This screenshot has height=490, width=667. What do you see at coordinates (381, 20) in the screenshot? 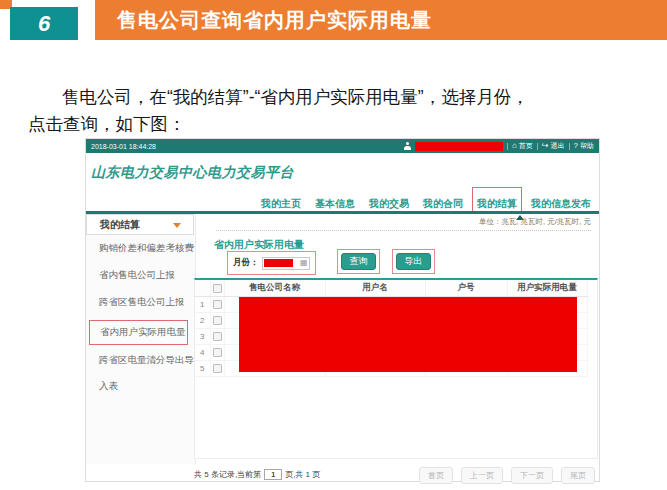
I see `slide-title-banner: 售电公司查询省内用户实际用电量` at bounding box center [381, 20].